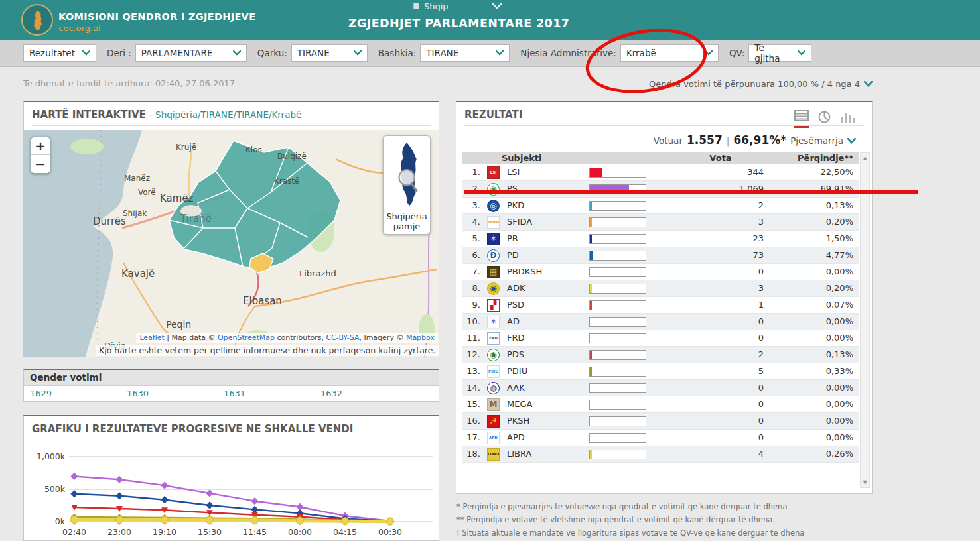  What do you see at coordinates (660, 223) in the screenshot?
I see `table-row: 4. SFIDA! SFIDA 3 0,20%` at bounding box center [660, 223].